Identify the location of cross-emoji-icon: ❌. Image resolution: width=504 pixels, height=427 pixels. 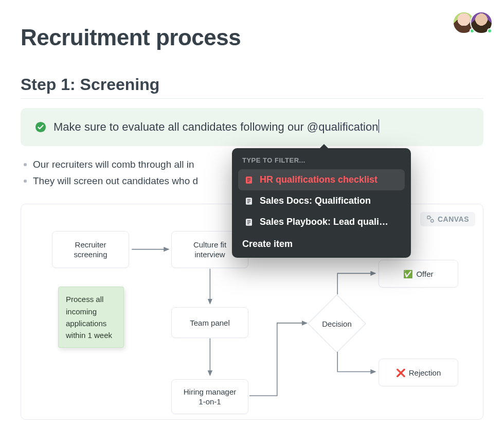
(401, 373).